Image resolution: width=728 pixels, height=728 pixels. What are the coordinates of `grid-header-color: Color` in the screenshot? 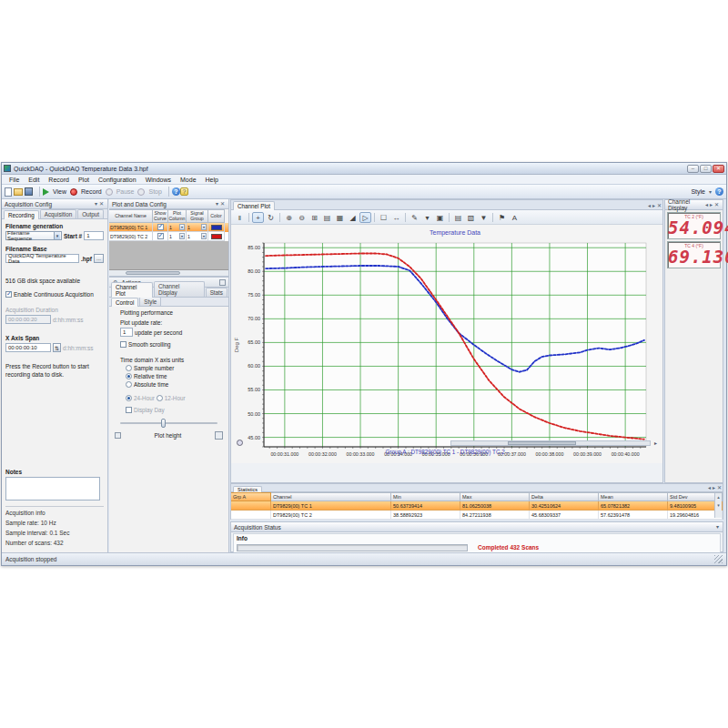 It's located at (217, 217).